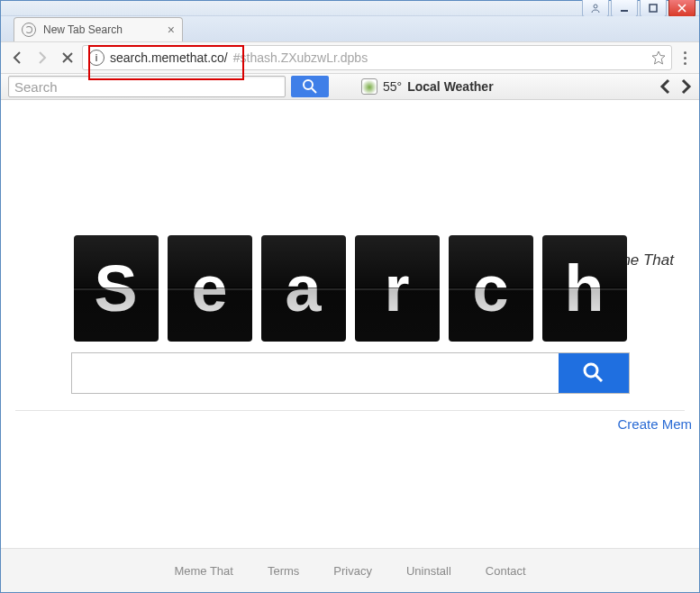  Describe the element at coordinates (17, 58) in the screenshot. I see `back-button` at that location.